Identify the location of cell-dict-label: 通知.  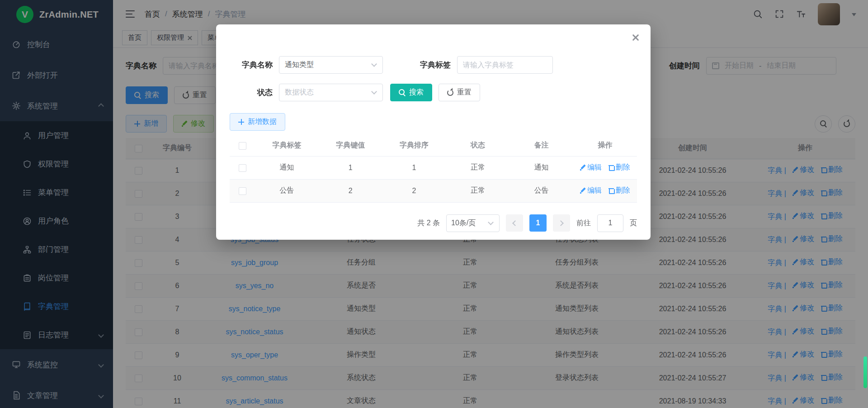
(287, 167).